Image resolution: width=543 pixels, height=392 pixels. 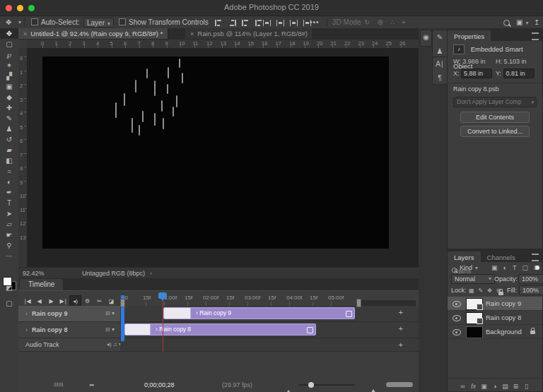 What do you see at coordinates (7, 281) in the screenshot?
I see `foreground-color-swatch` at bounding box center [7, 281].